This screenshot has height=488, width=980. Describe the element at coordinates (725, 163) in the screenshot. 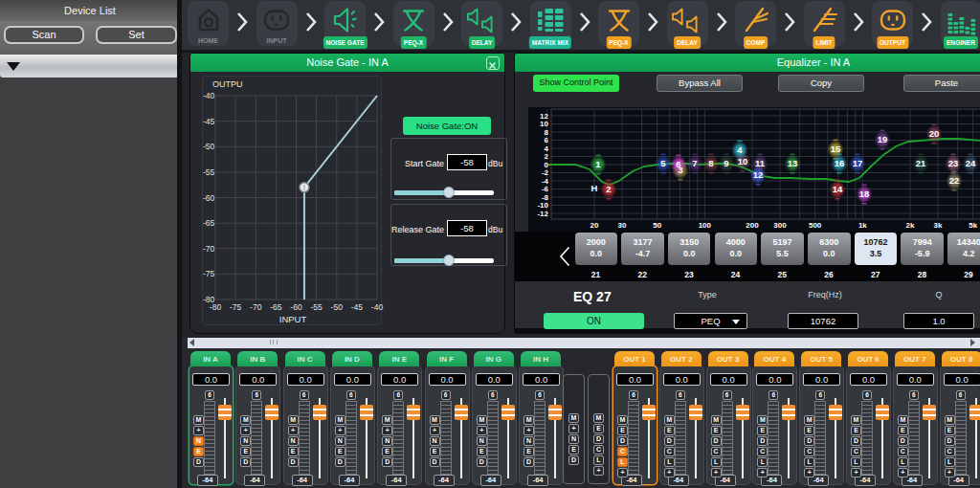

I see `svg-text: 9` at that location.